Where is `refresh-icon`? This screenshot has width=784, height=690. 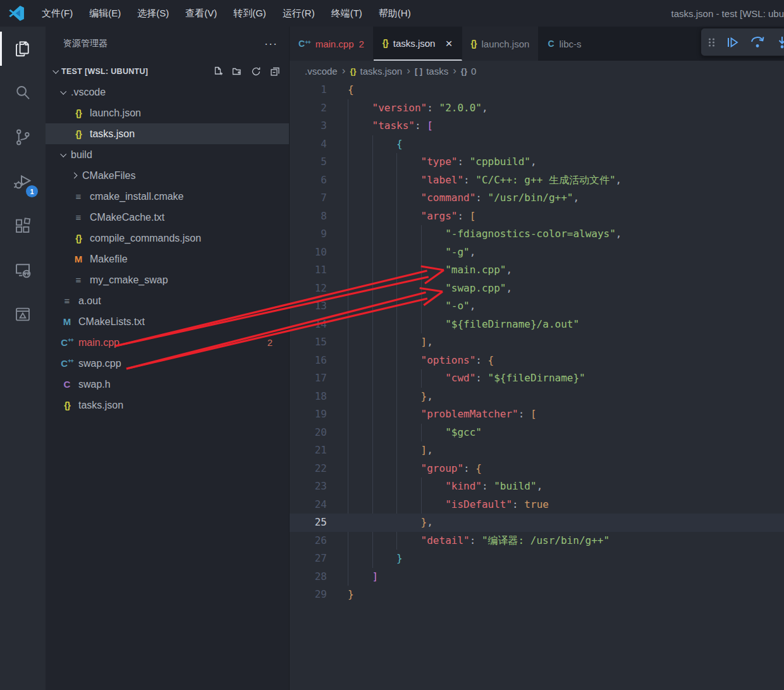 refresh-icon is located at coordinates (256, 71).